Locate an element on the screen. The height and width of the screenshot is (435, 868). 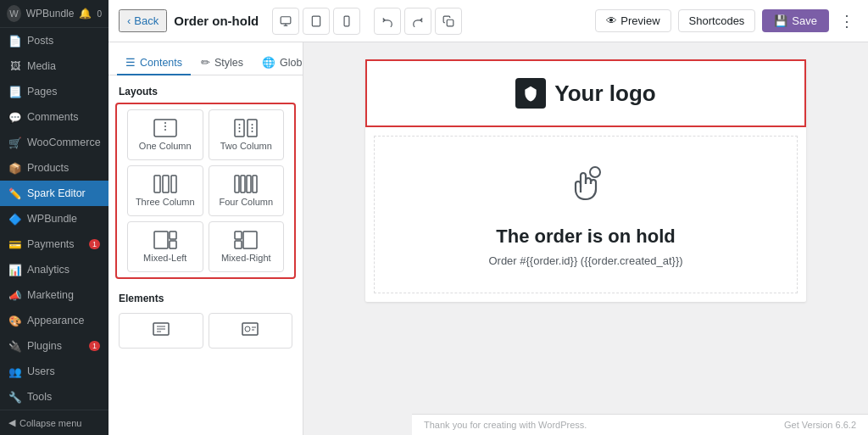
page-title: Order on-hold is located at coordinates (216, 20).